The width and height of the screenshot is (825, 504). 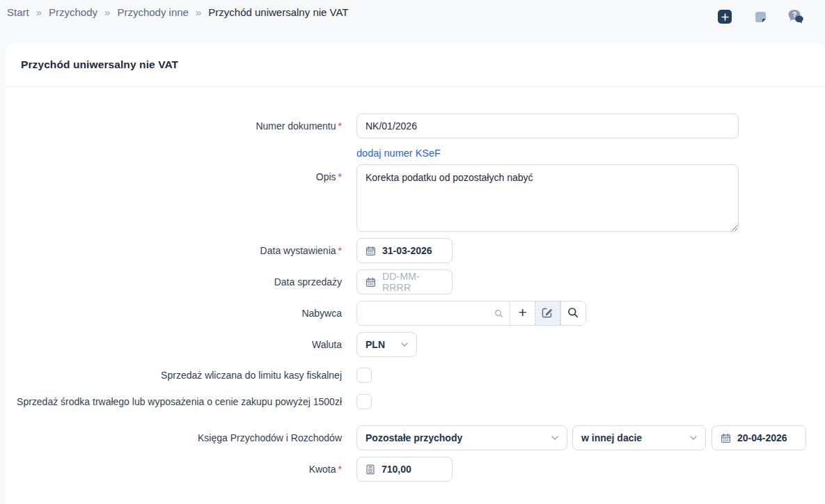 What do you see at coordinates (153, 13) in the screenshot?
I see `breadcrumb-przychody-inne: Przychody inne` at bounding box center [153, 13].